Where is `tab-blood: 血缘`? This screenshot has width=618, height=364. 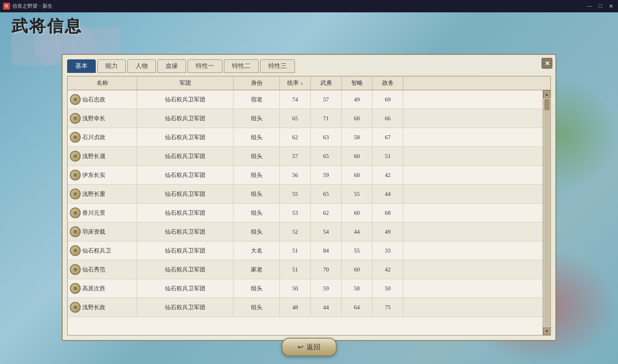 tab-blood: 血缘 is located at coordinates (172, 66).